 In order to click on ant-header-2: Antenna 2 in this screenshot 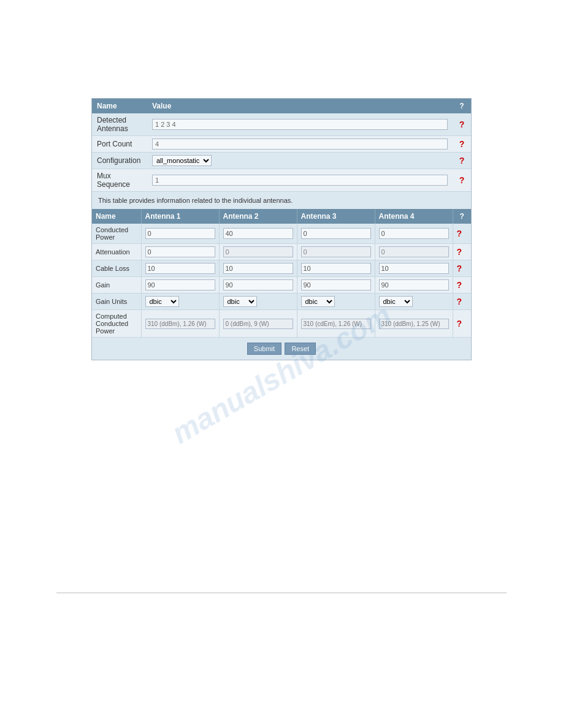, I will do `click(258, 216)`.